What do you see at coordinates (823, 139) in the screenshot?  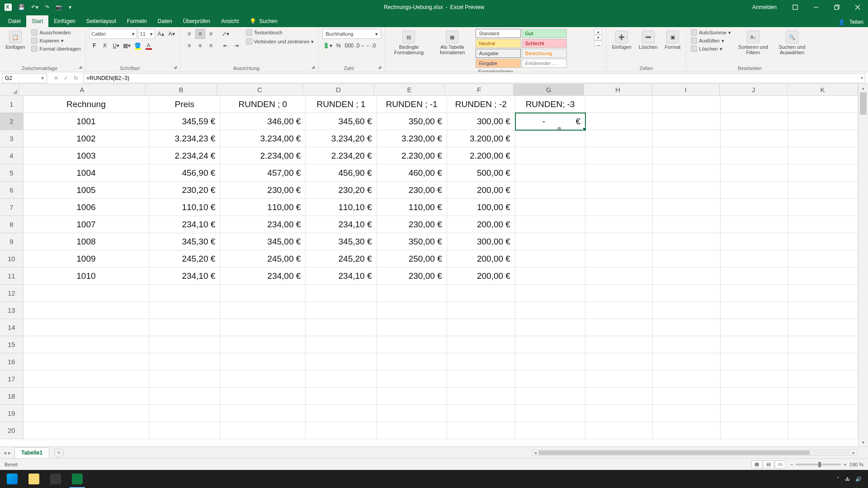 I see `cell-K3` at bounding box center [823, 139].